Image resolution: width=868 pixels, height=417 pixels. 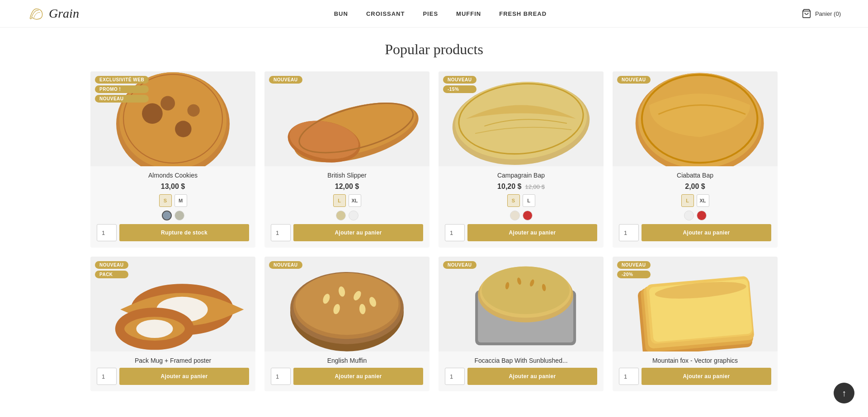 What do you see at coordinates (173, 201) in the screenshot?
I see `size-selector: SM` at bounding box center [173, 201].